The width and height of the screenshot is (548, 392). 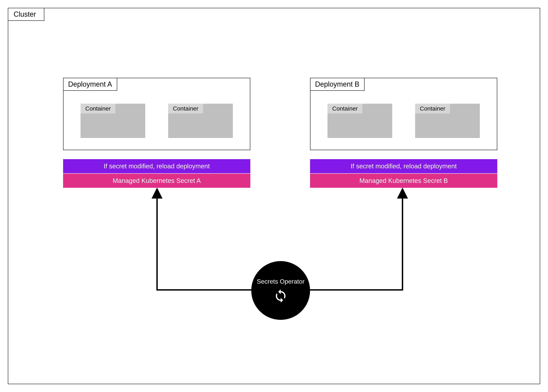 What do you see at coordinates (26, 14) in the screenshot?
I see `cluster-label: Cluster` at bounding box center [26, 14].